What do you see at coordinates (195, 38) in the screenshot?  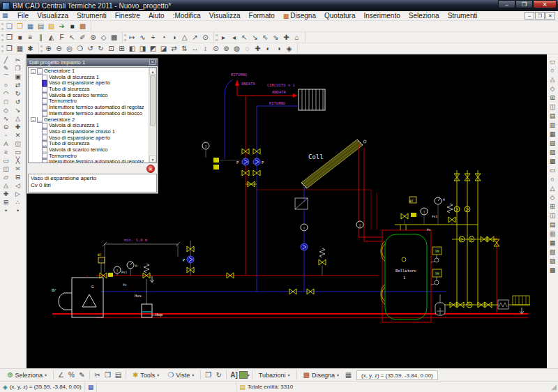 I see `tangent-snap-icon: ↗` at bounding box center [195, 38].